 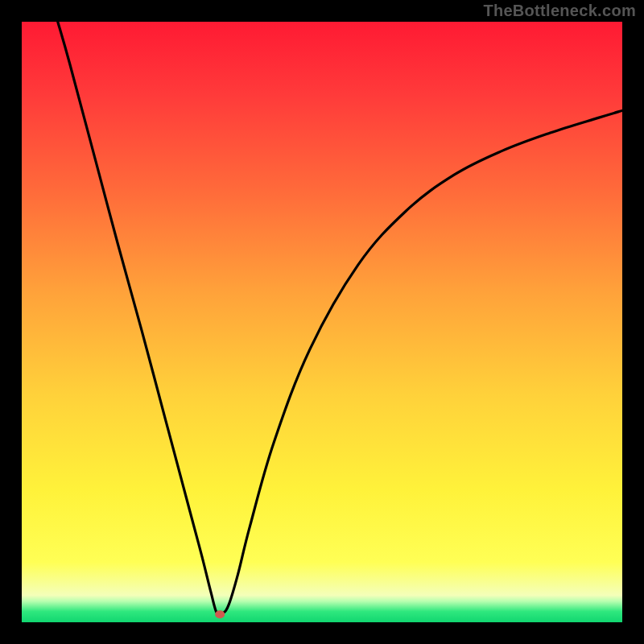 I want to click on minimum-marker, so click(x=220, y=614).